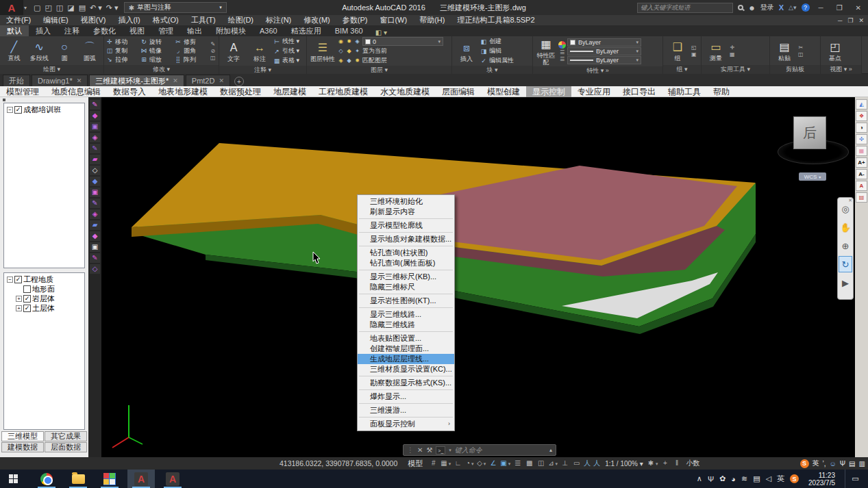  Describe the element at coordinates (597, 463) in the screenshot. I see `annotation-autoscale-icon: 人` at that location.